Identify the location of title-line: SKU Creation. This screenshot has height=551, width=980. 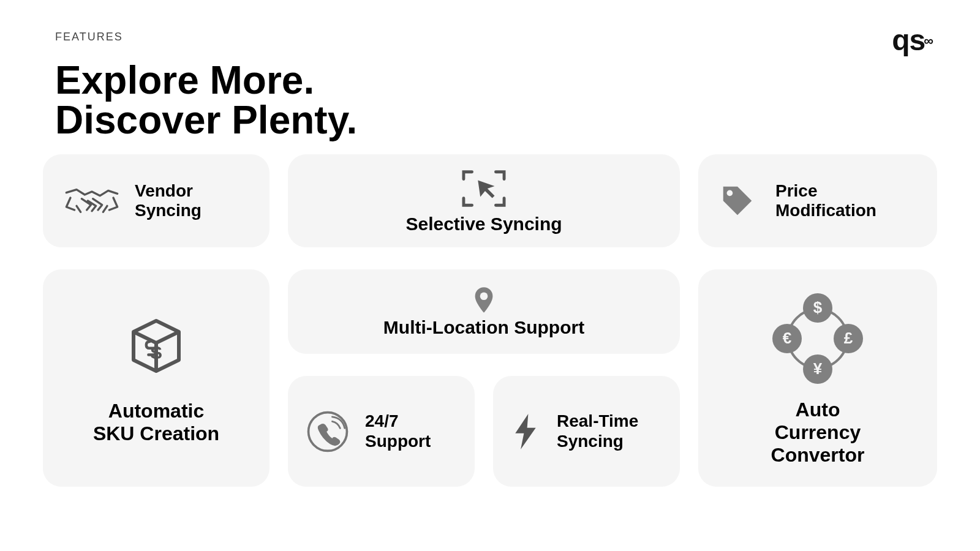
(156, 433).